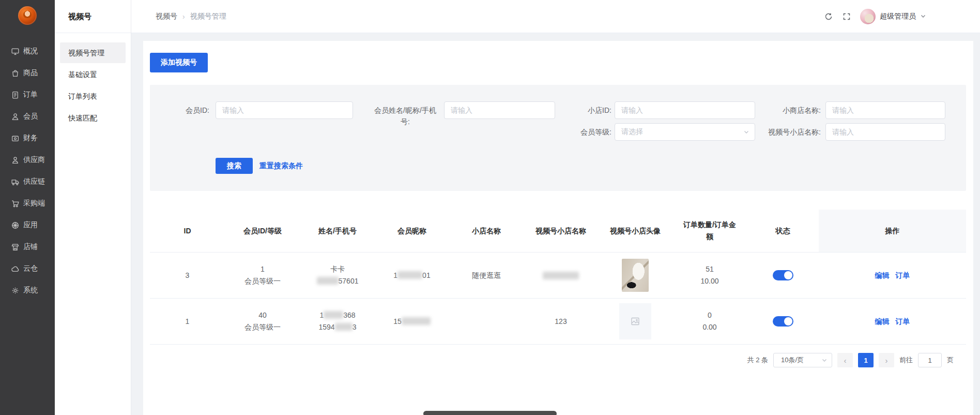 The width and height of the screenshot is (980, 415). I want to click on member-id-label: 会员ID:, so click(180, 110).